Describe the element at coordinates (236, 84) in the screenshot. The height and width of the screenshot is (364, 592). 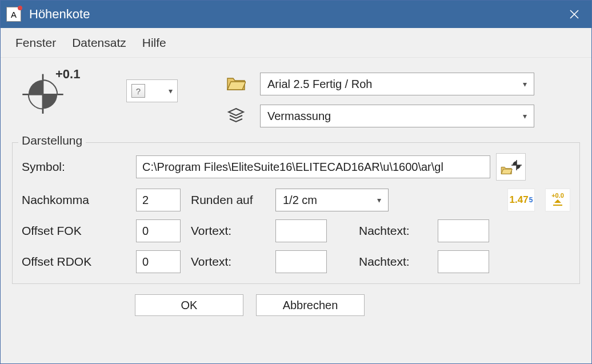
I see `folder-icon` at that location.